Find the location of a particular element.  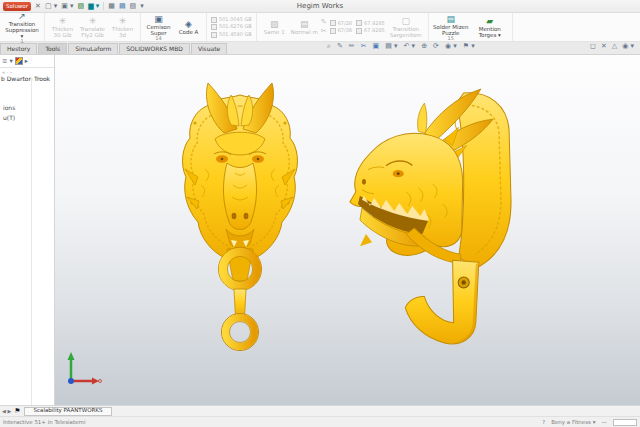

panel-icon: ◻ is located at coordinates (593, 46).